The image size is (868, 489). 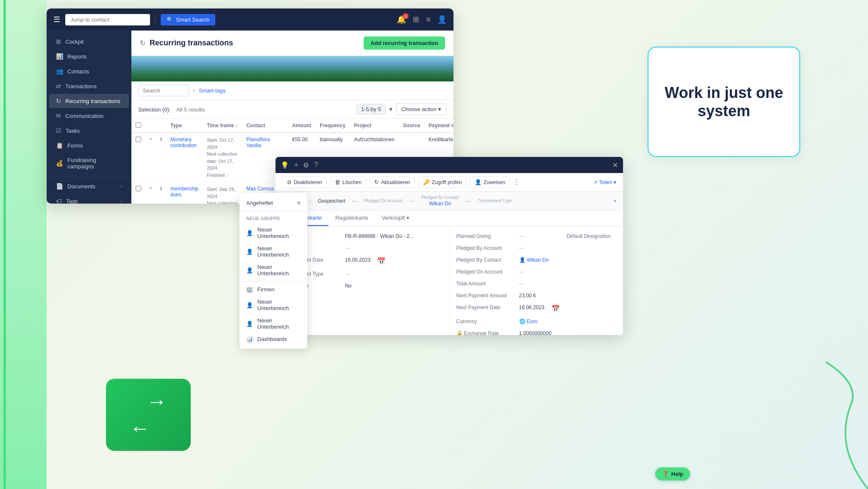 What do you see at coordinates (89, 101) in the screenshot?
I see `sidebar-item-recurring: ↻ Recurring transactions` at bounding box center [89, 101].